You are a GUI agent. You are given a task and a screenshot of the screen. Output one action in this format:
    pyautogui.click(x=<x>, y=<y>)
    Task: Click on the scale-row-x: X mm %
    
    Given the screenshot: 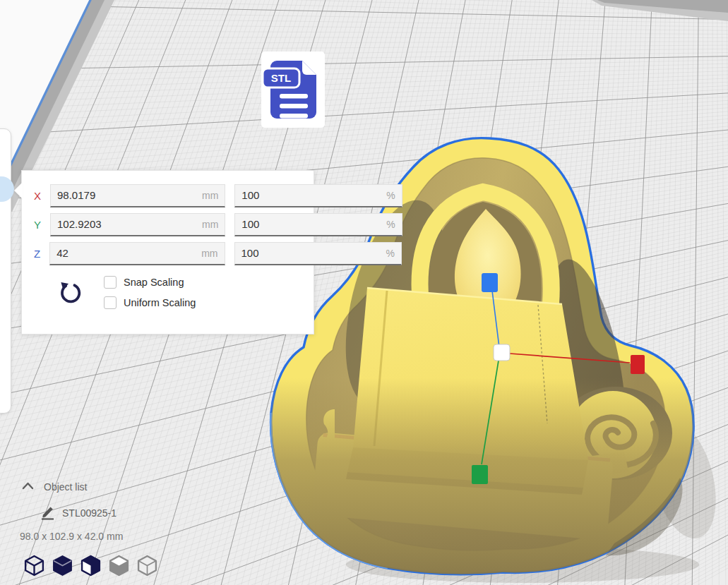 What is the action you would take?
    pyautogui.click(x=168, y=195)
    